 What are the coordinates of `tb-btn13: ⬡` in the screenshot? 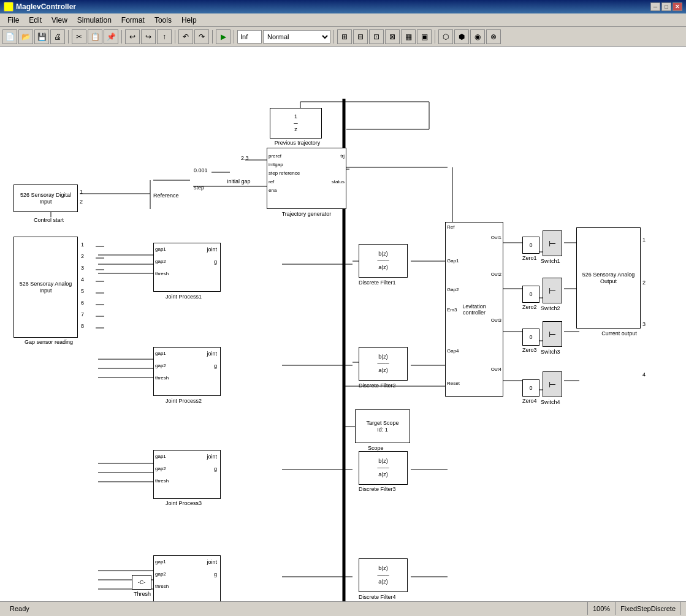 It's located at (446, 37).